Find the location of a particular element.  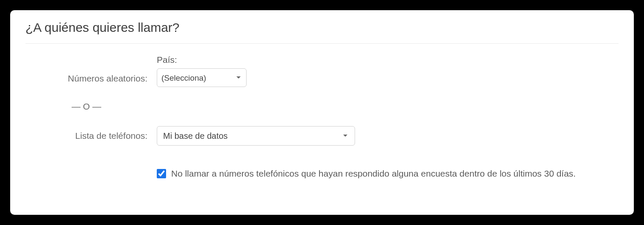

exclude-label-text: No llamar a números telefónicos que haya… is located at coordinates (374, 174).